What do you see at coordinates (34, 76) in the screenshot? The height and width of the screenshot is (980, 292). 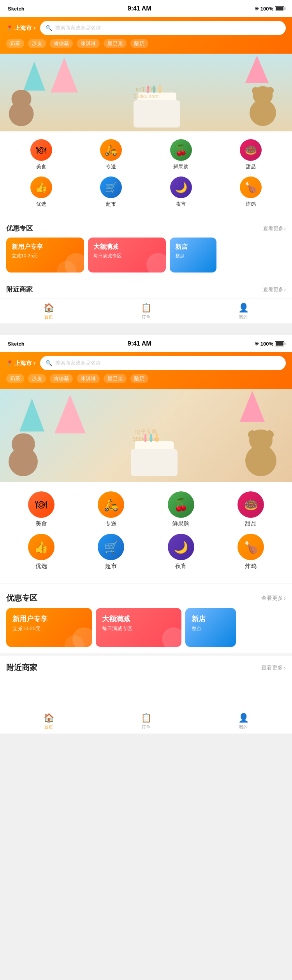 I see `party-hat-teal-icon` at bounding box center [34, 76].